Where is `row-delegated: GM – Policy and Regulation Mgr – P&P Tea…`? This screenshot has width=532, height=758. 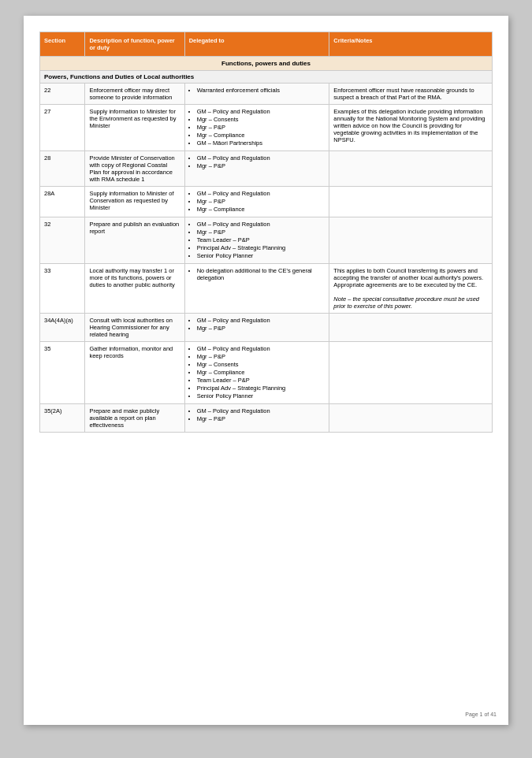 row-delegated: GM – Policy and Regulation Mgr – P&P Tea… is located at coordinates (257, 241).